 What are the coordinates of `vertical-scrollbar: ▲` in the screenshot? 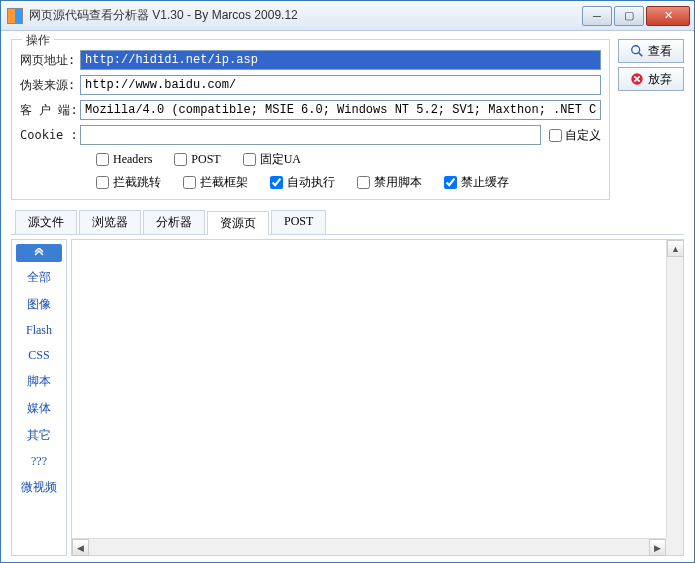 It's located at (674, 389).